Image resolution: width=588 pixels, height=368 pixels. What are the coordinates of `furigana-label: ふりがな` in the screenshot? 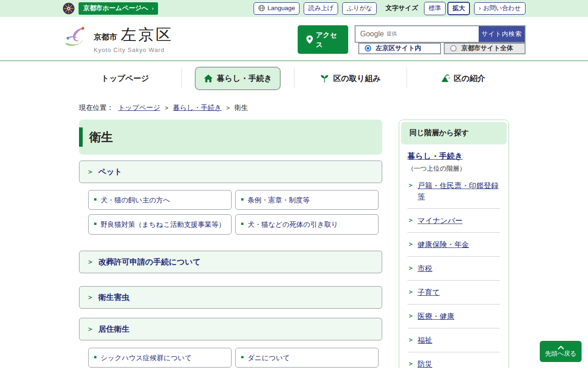 It's located at (359, 8).